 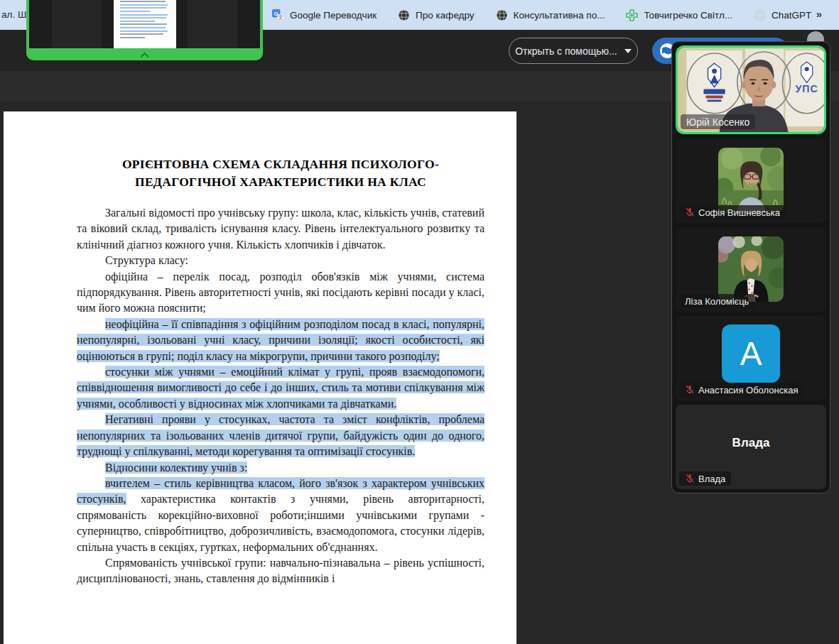 What do you see at coordinates (632, 16) in the screenshot?
I see `medical-cross-icon` at bounding box center [632, 16].